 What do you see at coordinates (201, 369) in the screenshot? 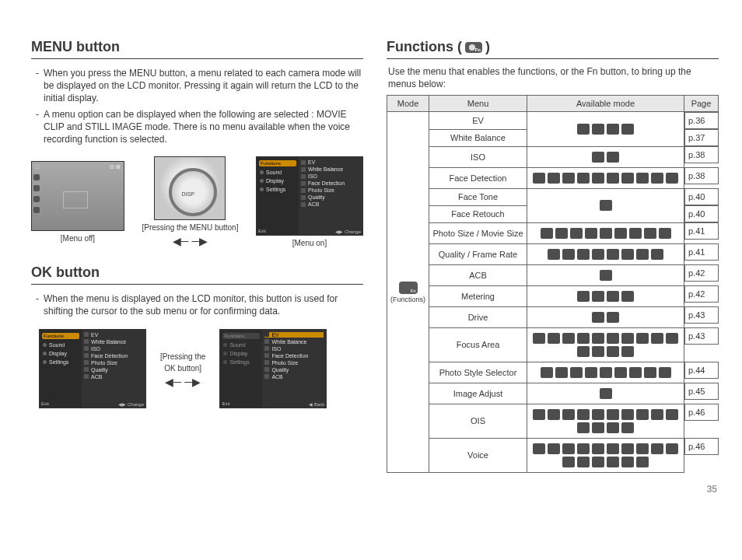
I see `ok-button-figures: Functions Sound Display Settings EV Whit…` at bounding box center [201, 369].